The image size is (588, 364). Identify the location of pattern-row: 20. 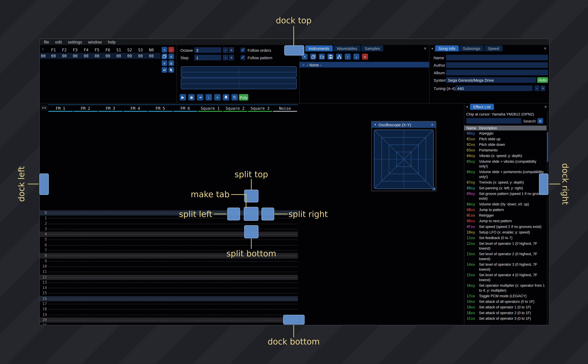
(169, 320).